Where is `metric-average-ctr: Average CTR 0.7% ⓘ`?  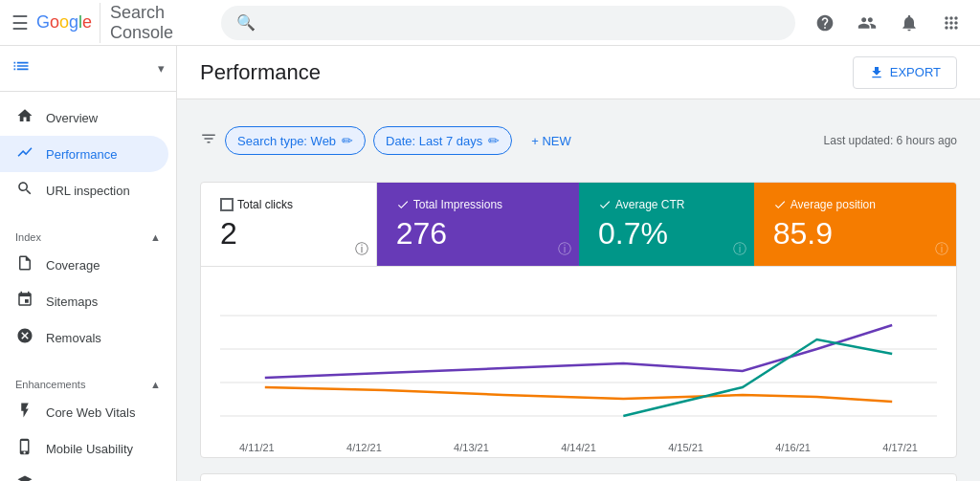
metric-average-ctr: Average CTR 0.7% ⓘ is located at coordinates (666, 224).